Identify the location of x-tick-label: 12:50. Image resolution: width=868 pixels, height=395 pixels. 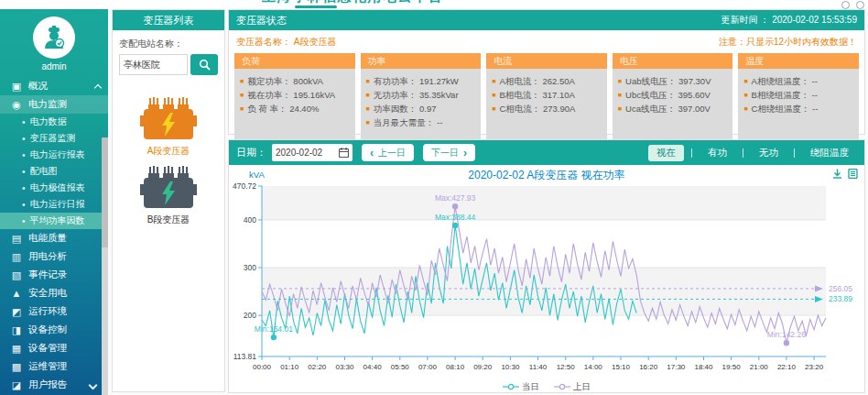
(566, 367).